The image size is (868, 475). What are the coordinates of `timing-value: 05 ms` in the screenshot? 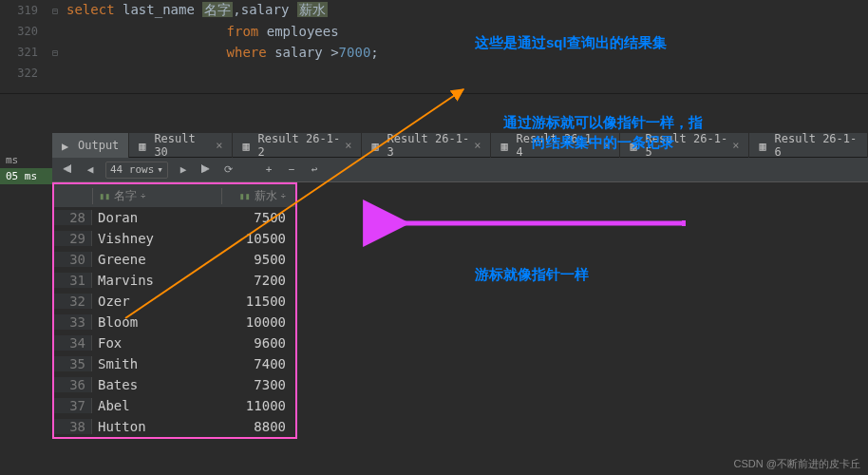 It's located at (27, 177).